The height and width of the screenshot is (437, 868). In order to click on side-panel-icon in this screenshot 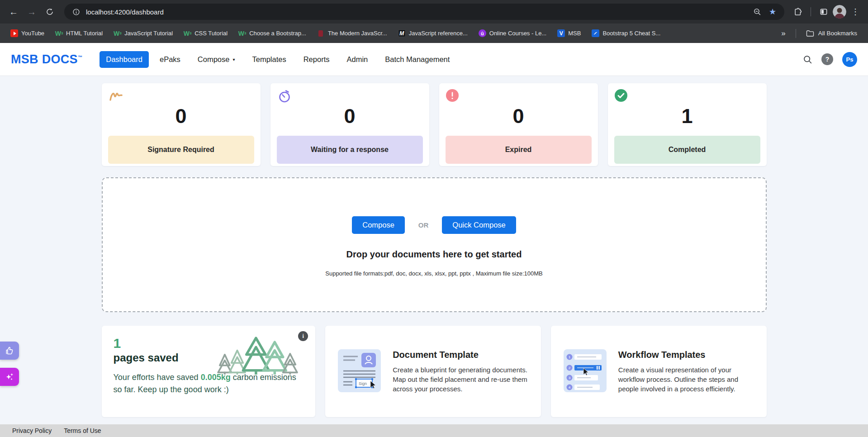, I will do `click(824, 12)`.